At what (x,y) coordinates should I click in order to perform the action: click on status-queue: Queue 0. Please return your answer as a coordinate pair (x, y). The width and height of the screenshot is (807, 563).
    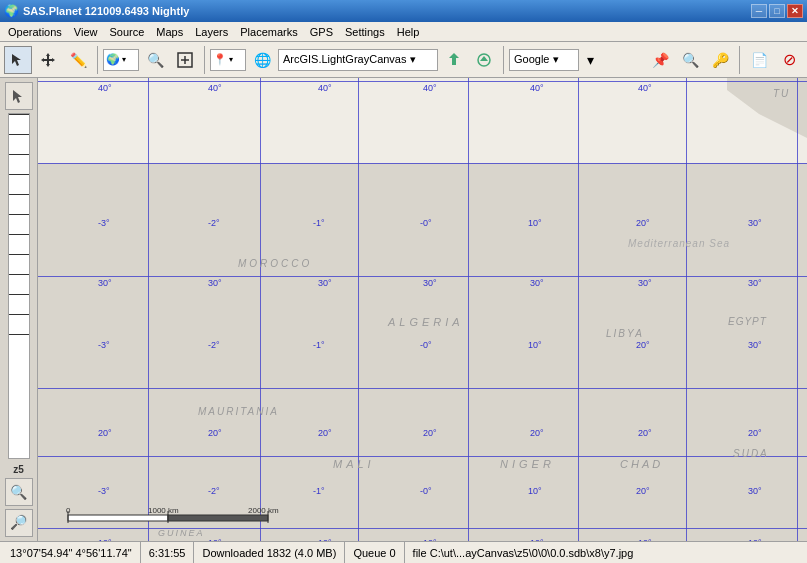
    Looking at the image, I should click on (374, 552).